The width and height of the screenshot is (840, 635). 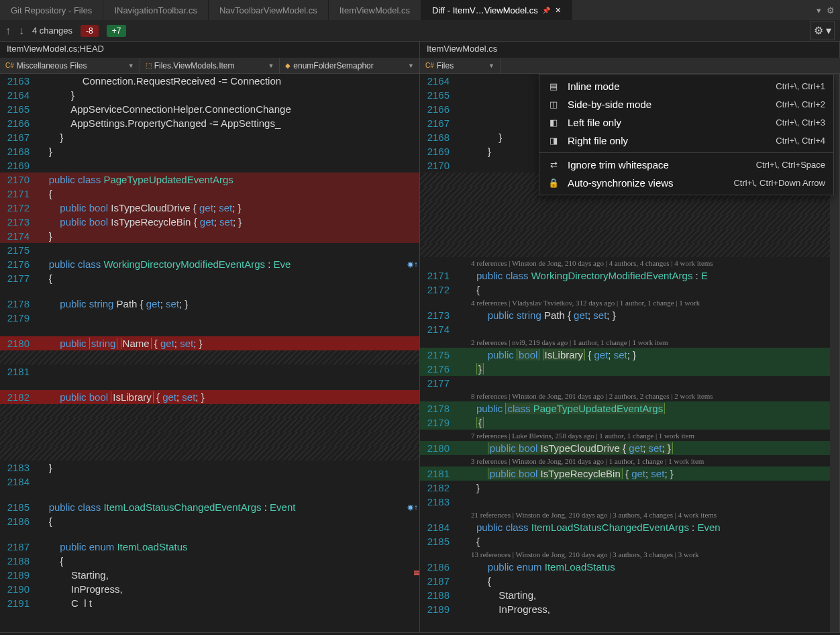 I want to click on menu-item: ◨Right file onlyCtrl+\, Ctrl+4, so click(x=686, y=141).